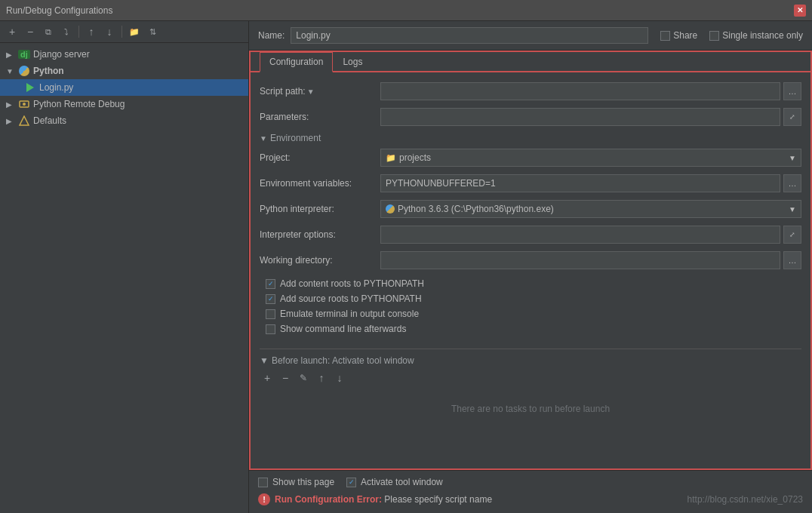  What do you see at coordinates (714, 36) in the screenshot?
I see `single-instance-checkbox` at bounding box center [714, 36].